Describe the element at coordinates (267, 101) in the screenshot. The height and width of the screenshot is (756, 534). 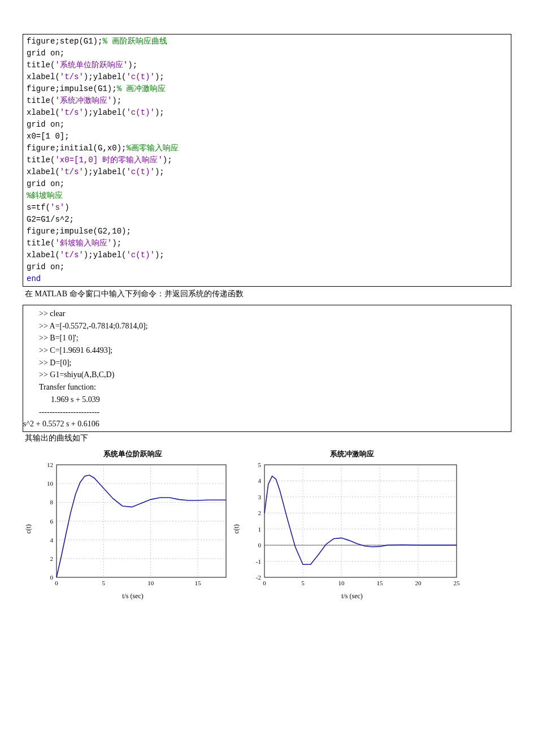
I see `code-line: title('系统冲激响应');` at that location.